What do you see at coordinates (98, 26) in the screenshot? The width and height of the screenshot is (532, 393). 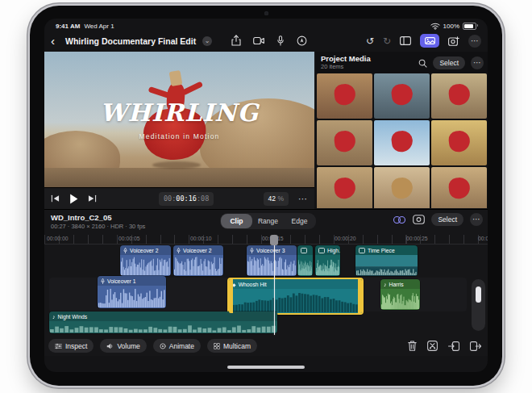 I see `date: Wed Apr 1` at bounding box center [98, 26].